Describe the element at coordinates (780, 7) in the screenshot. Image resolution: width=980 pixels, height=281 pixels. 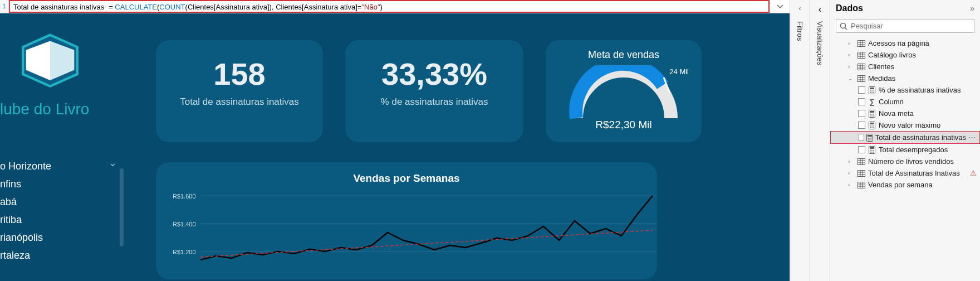
I see `chevron-down-icon` at that location.